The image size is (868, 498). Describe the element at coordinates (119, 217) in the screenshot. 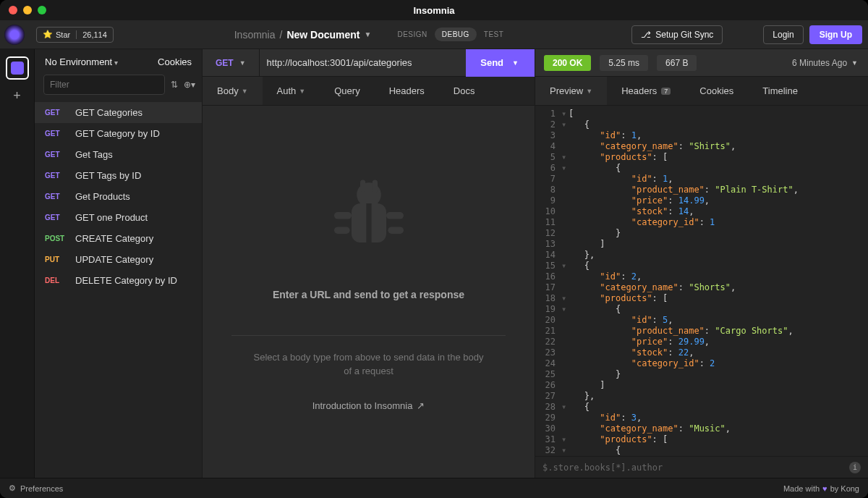

I see `request-item: GETGET one Product` at that location.